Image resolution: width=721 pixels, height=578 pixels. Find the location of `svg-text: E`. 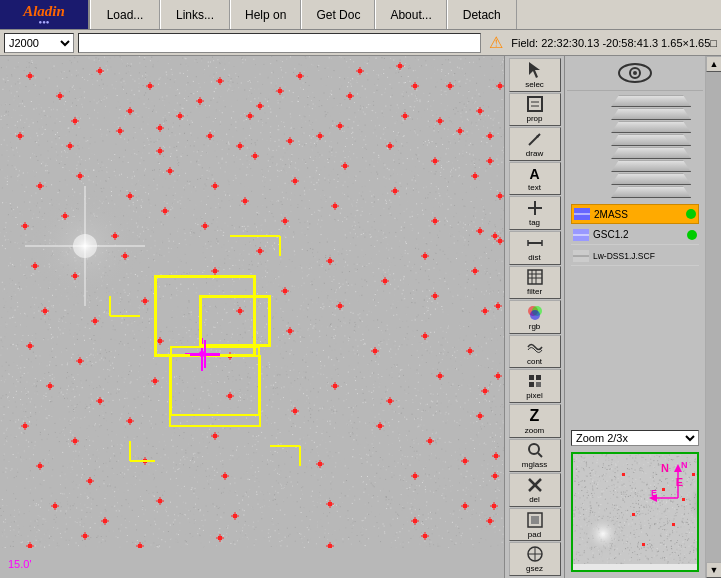

svg-text: E is located at coordinates (654, 493).